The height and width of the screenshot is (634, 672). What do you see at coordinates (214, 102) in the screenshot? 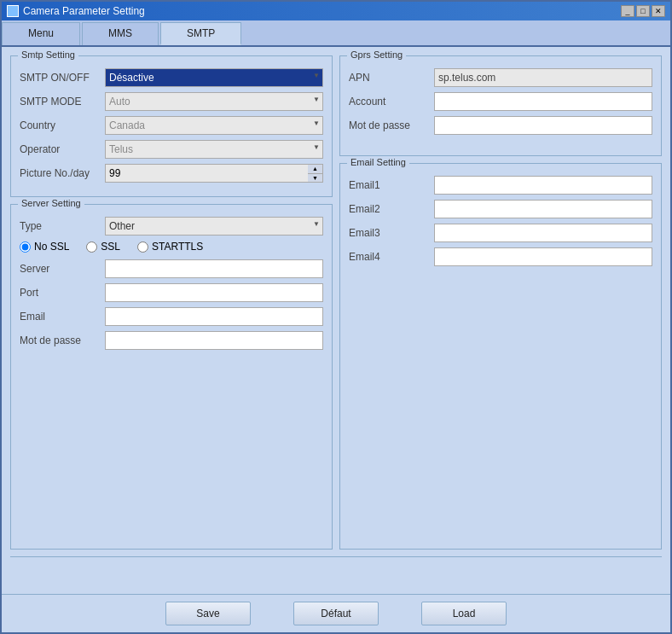
I see `smtp-mode-select: Auto Manual` at bounding box center [214, 102].